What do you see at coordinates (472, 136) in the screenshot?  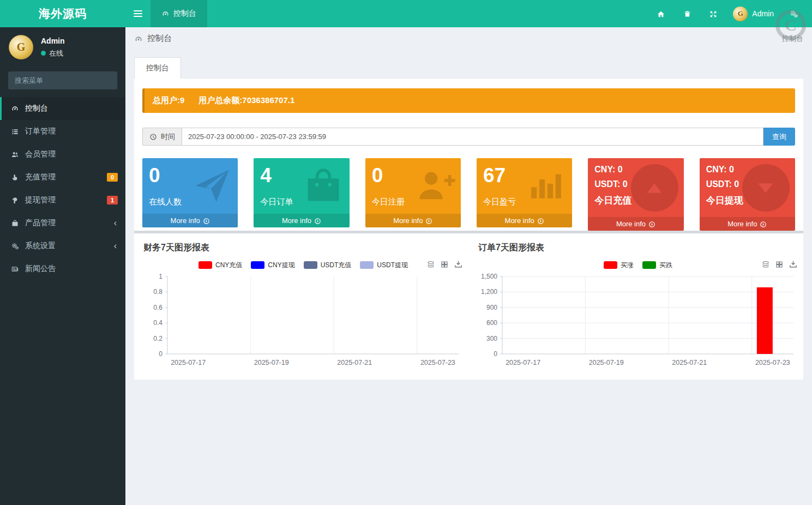 I see `date-range-input` at bounding box center [472, 136].